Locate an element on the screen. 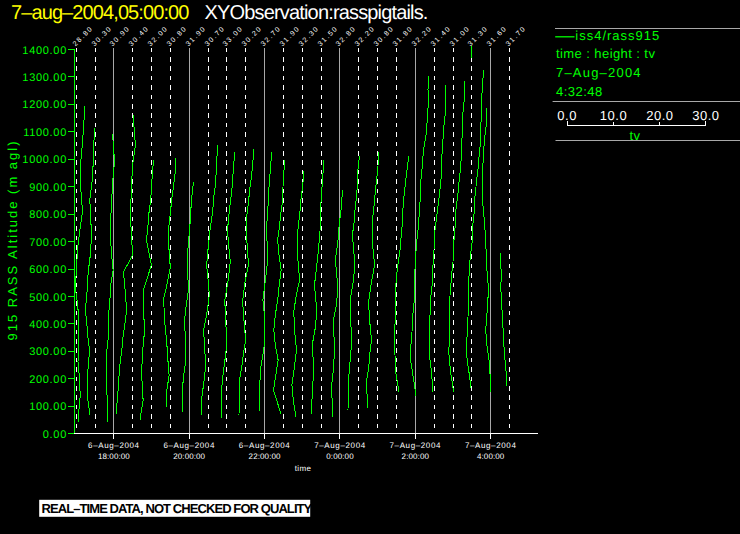 This screenshot has height=534, width=740. svg-text: 4:32:48 is located at coordinates (580, 92).